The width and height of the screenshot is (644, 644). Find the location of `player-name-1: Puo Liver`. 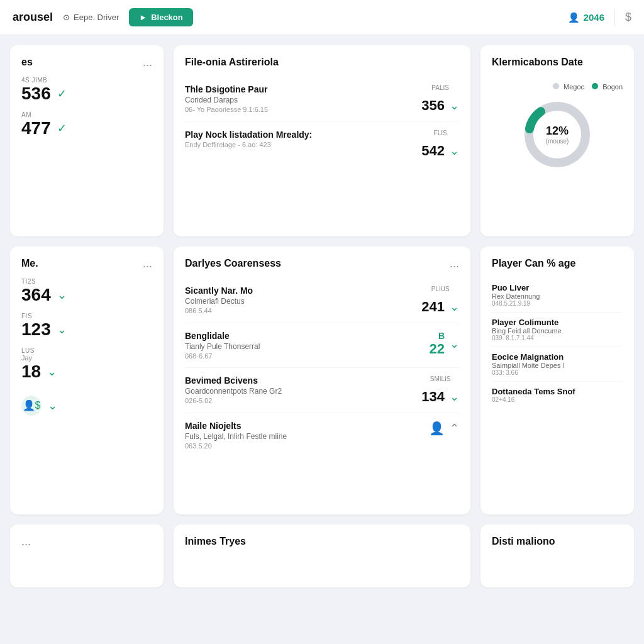

player-name-1: Puo Liver is located at coordinates (557, 288).